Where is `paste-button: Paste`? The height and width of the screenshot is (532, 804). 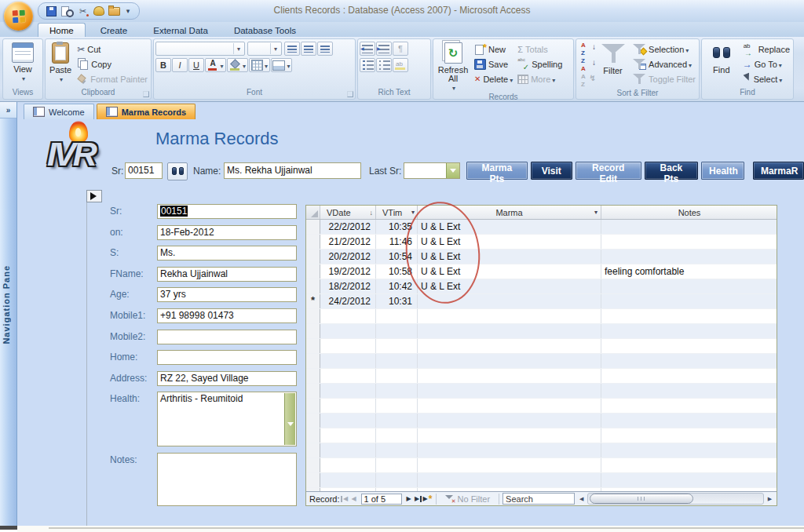 paste-button: Paste is located at coordinates (60, 64).